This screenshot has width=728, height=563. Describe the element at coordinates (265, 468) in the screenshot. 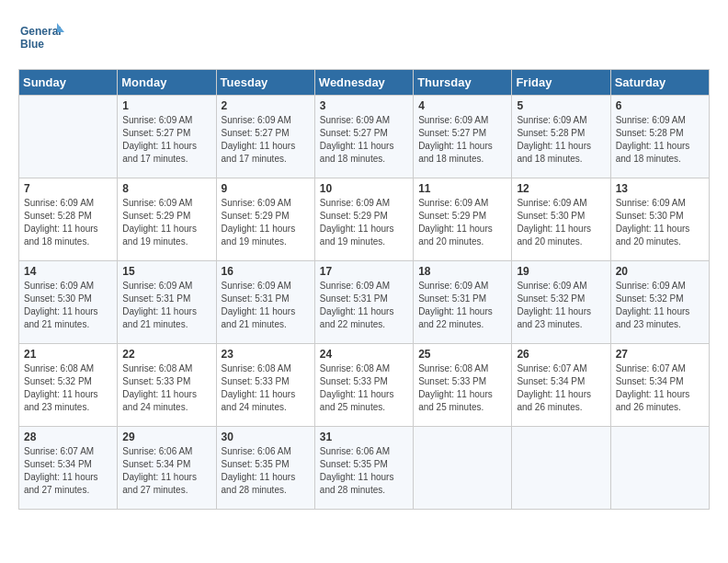

I see `calendar-cell: 30Sunrise: 6:06 AM Sunset: 5:35 PM Dayli…` at that location.